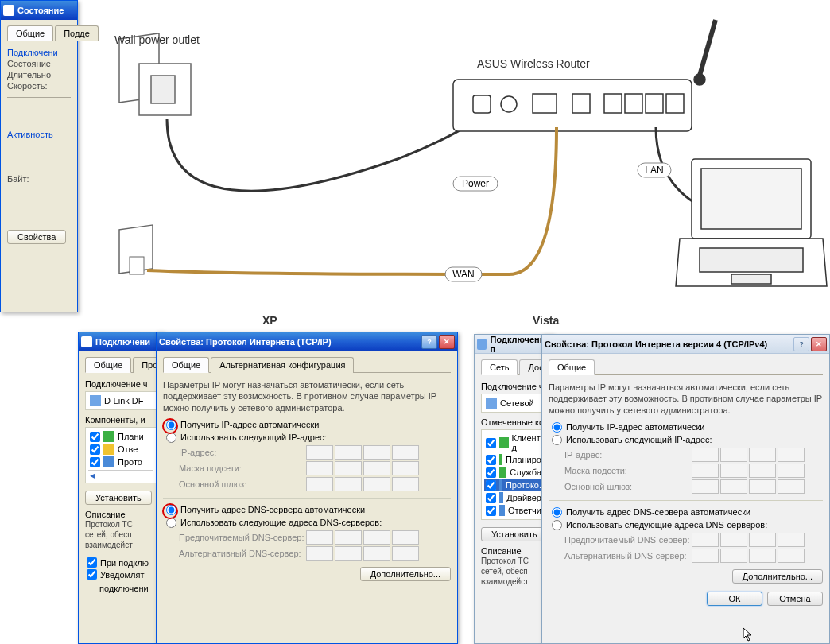  What do you see at coordinates (685, 367) in the screenshot?
I see `tabs: Общие` at bounding box center [685, 367].